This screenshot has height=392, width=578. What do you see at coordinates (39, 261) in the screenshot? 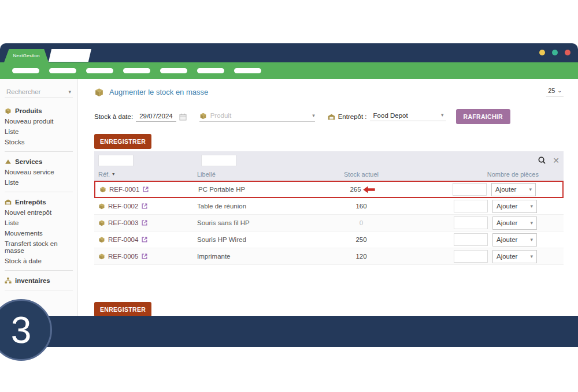
I see `sidebar-item-stock-date: Stock à date` at bounding box center [39, 261].